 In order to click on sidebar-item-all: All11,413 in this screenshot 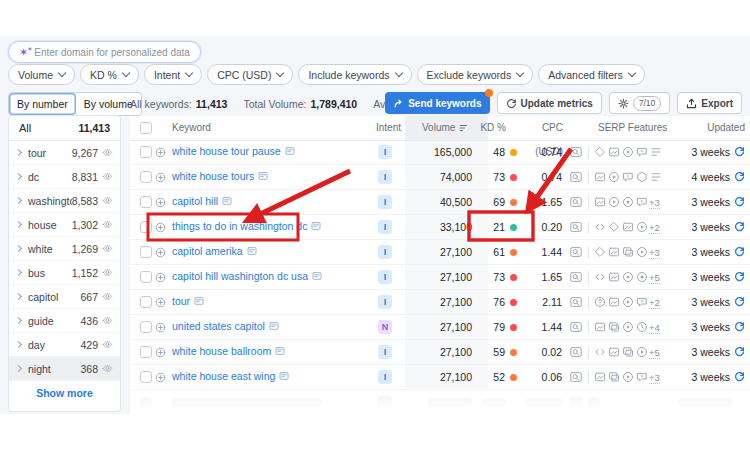, I will do `click(64, 128)`.